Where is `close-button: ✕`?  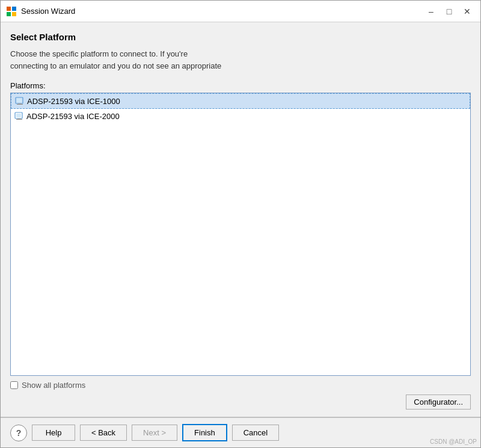
close-button: ✕ is located at coordinates (467, 11).